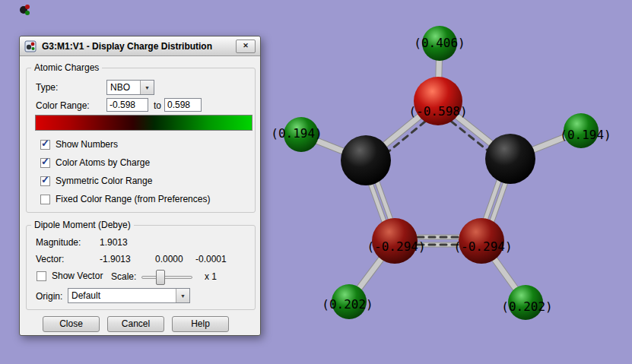 Image resolution: width=632 pixels, height=364 pixels. I want to click on to-label: to, so click(157, 106).